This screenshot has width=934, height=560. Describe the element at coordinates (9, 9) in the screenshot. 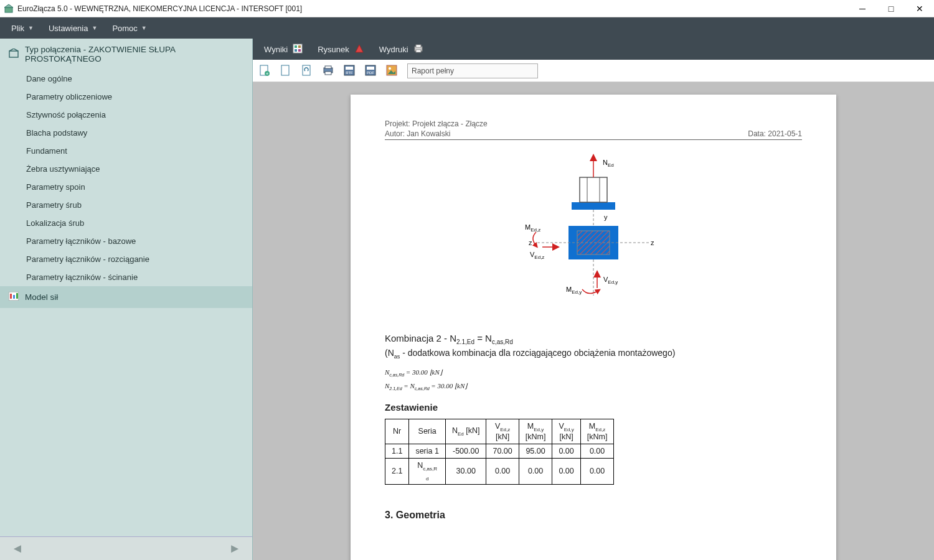

I see `app-icon` at that location.